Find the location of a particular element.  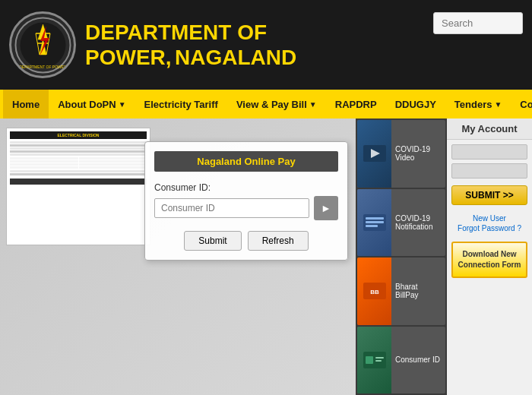

new-user-link: New User is located at coordinates (489, 219).